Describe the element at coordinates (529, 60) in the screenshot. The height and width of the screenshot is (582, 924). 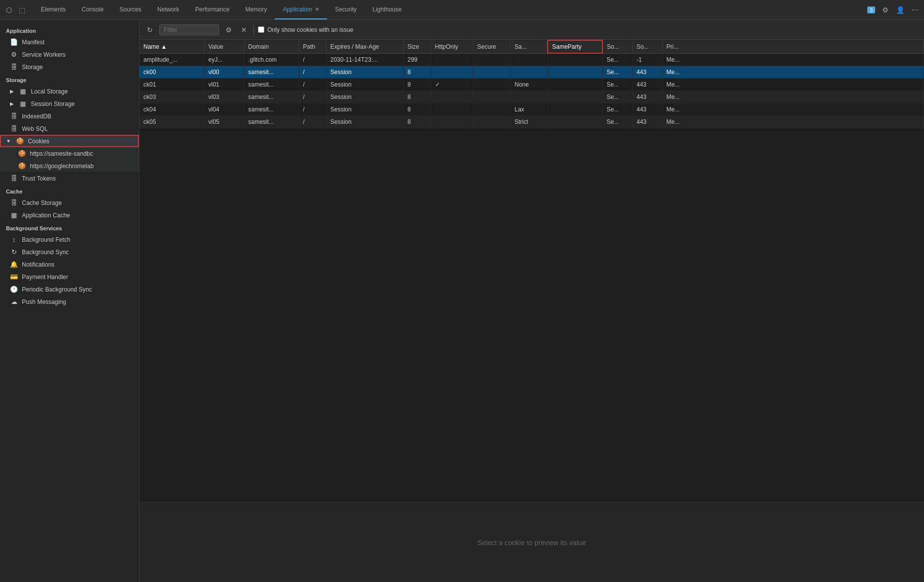
I see `cell-samesite` at that location.